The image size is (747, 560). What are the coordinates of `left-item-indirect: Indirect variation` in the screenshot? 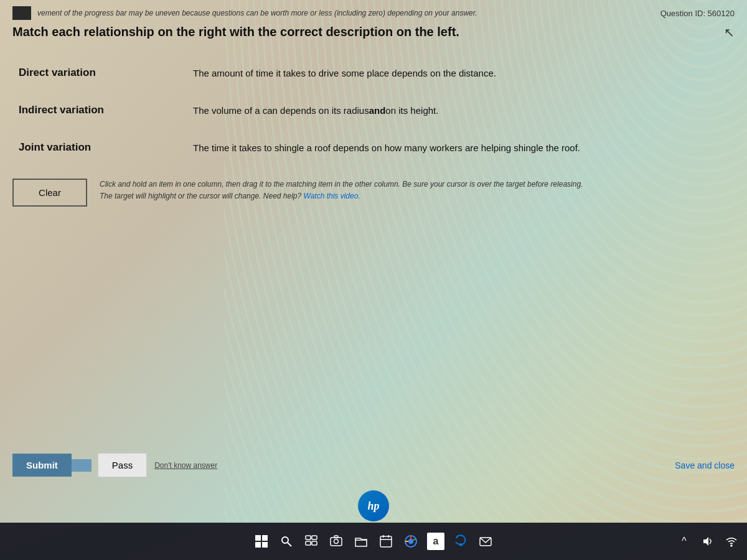 It's located at (100, 110).